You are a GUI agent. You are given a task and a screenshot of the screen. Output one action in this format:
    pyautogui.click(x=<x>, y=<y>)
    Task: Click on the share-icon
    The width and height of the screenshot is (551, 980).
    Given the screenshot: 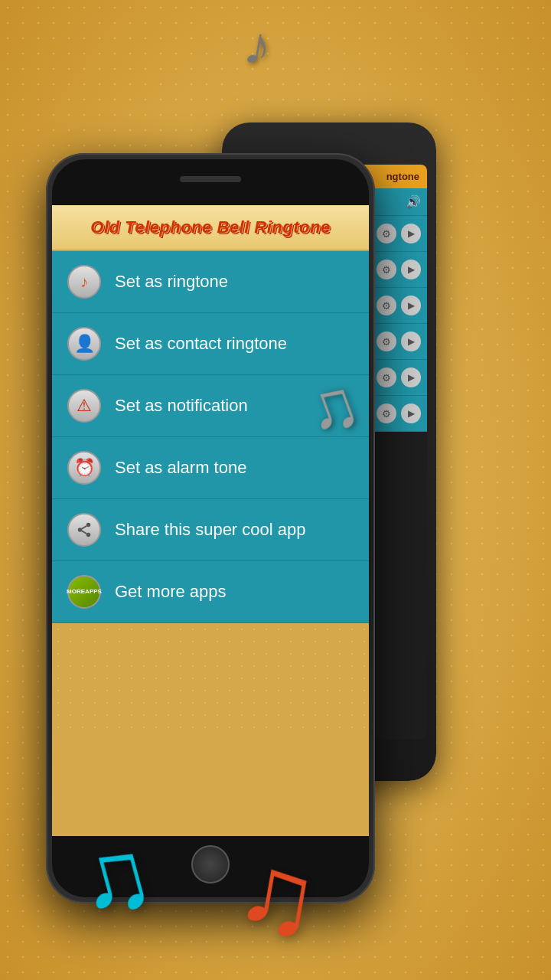 What is the action you would take?
    pyautogui.click(x=84, y=530)
    